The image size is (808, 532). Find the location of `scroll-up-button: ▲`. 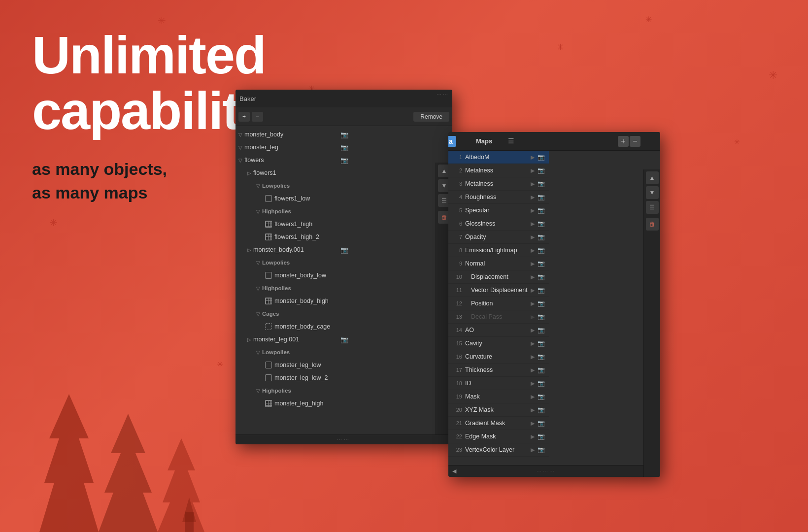

scroll-up-button: ▲ is located at coordinates (652, 178).